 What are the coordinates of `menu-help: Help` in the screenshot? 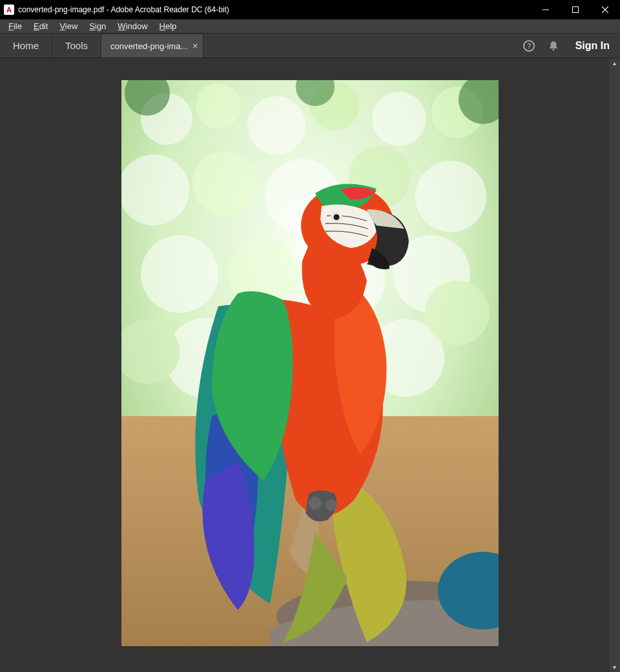 It's located at (168, 26).